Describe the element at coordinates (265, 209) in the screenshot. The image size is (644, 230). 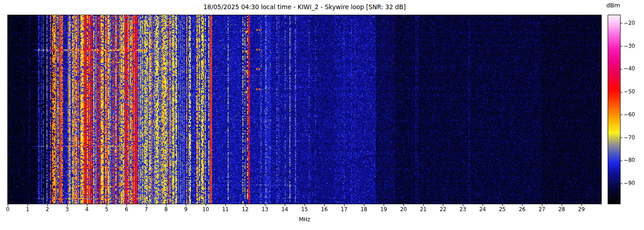
I see `x-tick-label: 13` at that location.